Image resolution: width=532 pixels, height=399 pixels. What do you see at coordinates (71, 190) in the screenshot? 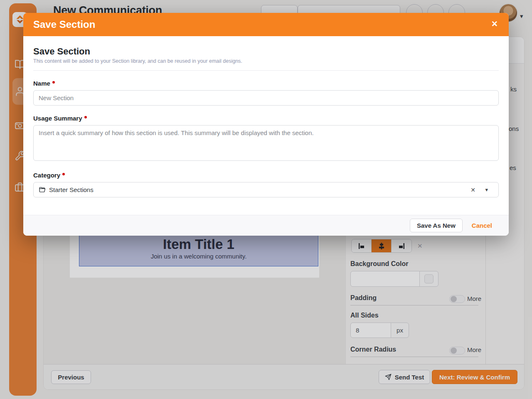
I see `category-selected-value: Starter Sections` at bounding box center [71, 190].